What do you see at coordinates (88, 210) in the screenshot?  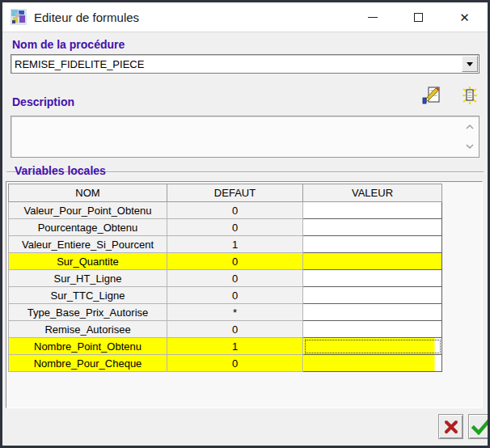 I see `cell-nom: Valeur_Pour_Point_Obtenu` at bounding box center [88, 210].